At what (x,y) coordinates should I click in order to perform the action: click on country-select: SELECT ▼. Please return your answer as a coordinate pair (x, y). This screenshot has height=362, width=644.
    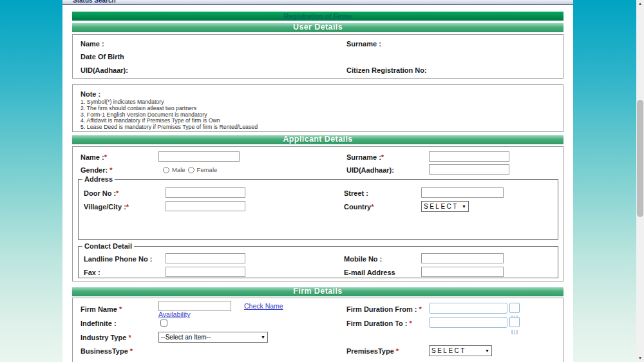
    Looking at the image, I should click on (445, 206).